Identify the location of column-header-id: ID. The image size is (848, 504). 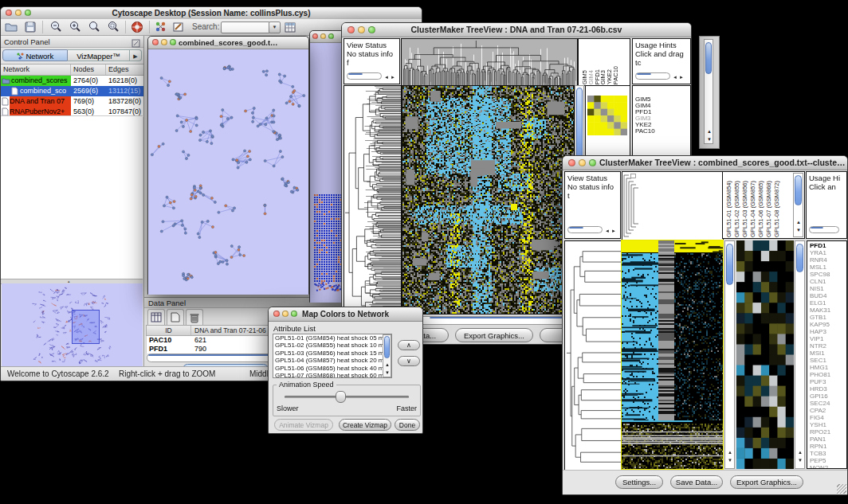
(169, 330).